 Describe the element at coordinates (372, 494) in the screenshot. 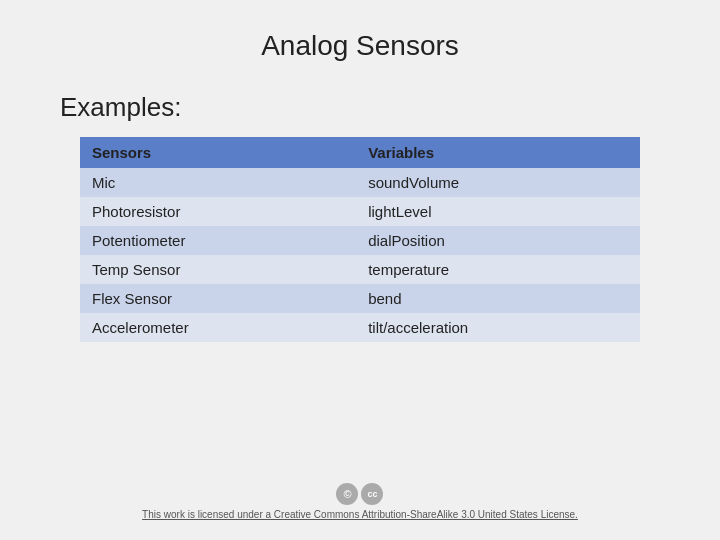

I see `cc-circle-cc: cc` at that location.